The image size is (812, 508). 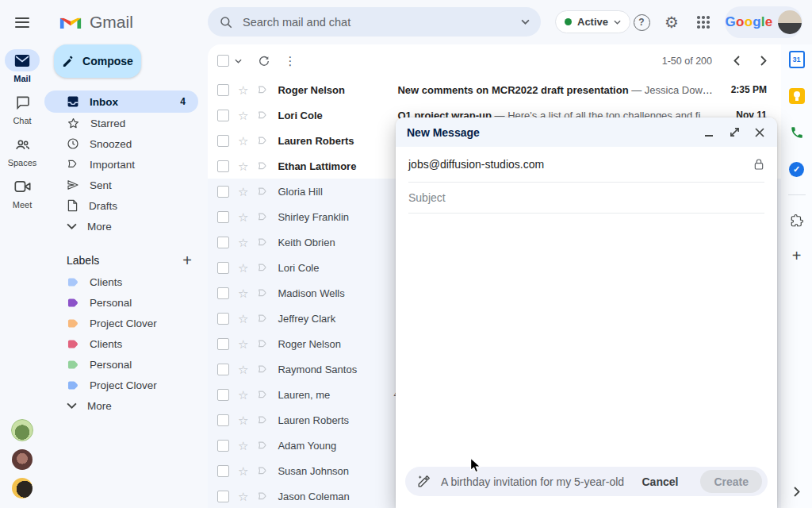 I want to click on older-page-icon, so click(x=764, y=60).